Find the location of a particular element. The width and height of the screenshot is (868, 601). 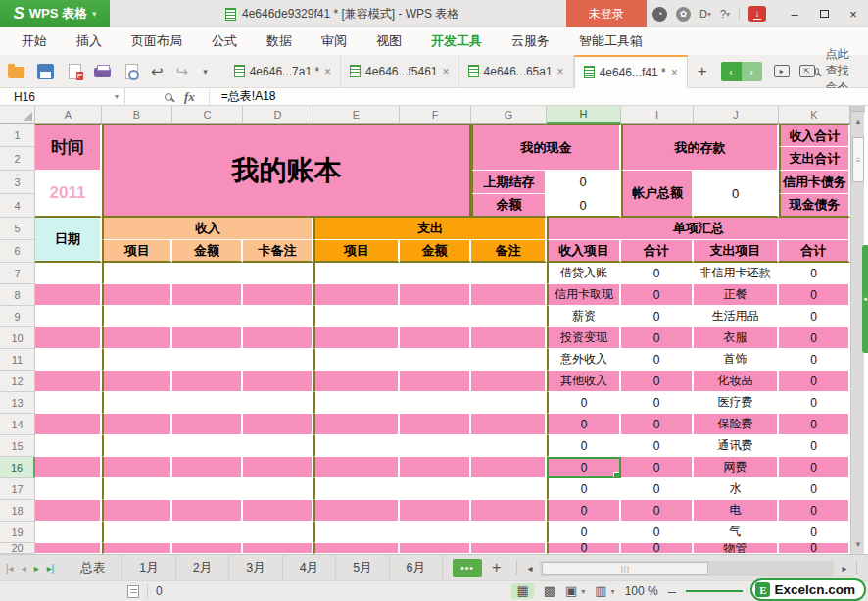

tab-scroll-left-button: ‹ is located at coordinates (731, 72).